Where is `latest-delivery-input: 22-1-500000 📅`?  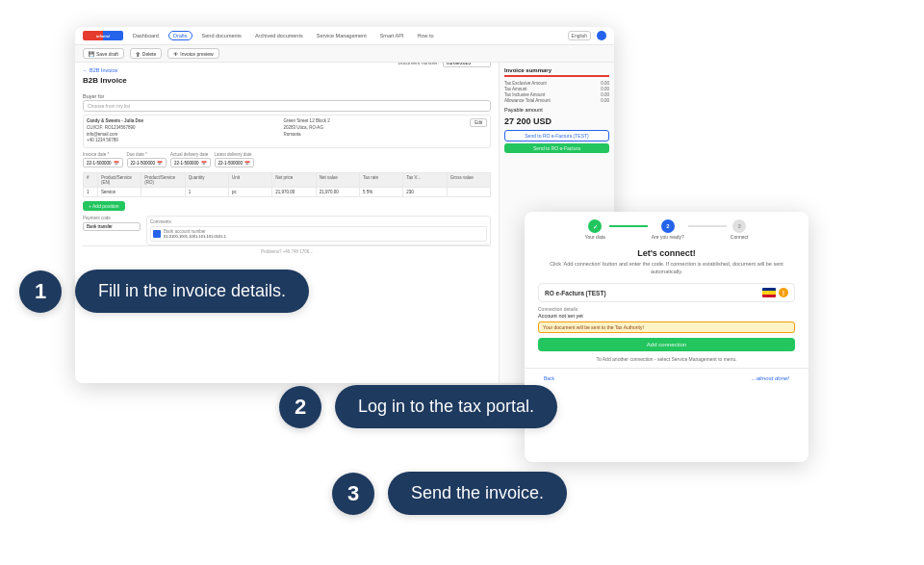
latest-delivery-input: 22-1-500000 📅 is located at coordinates (235, 163).